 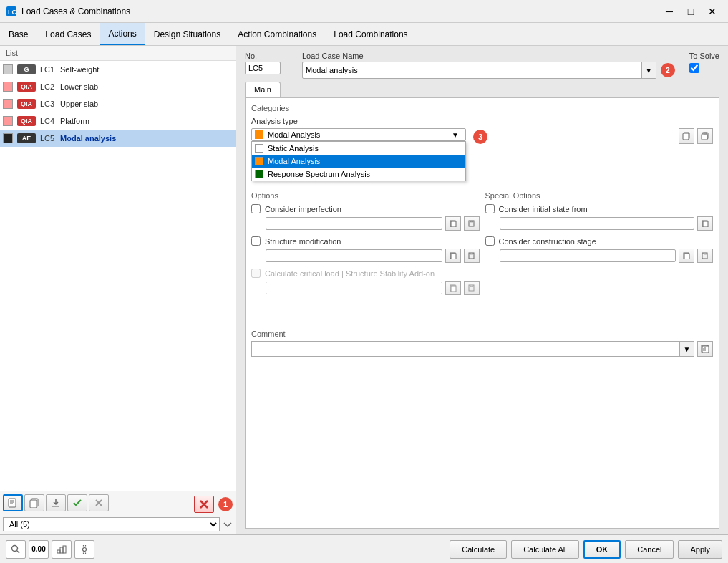 I want to click on construction-stage-label: Consider construction stage, so click(x=548, y=241).